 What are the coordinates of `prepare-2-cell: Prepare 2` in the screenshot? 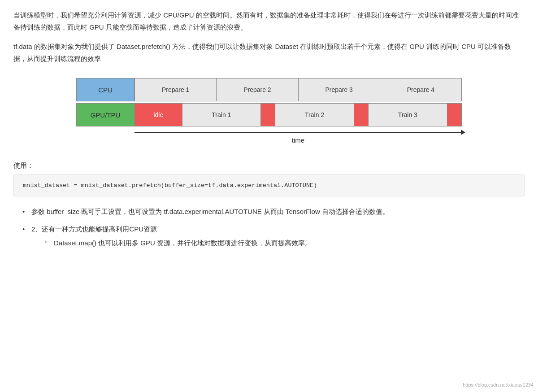 It's located at (257, 90).